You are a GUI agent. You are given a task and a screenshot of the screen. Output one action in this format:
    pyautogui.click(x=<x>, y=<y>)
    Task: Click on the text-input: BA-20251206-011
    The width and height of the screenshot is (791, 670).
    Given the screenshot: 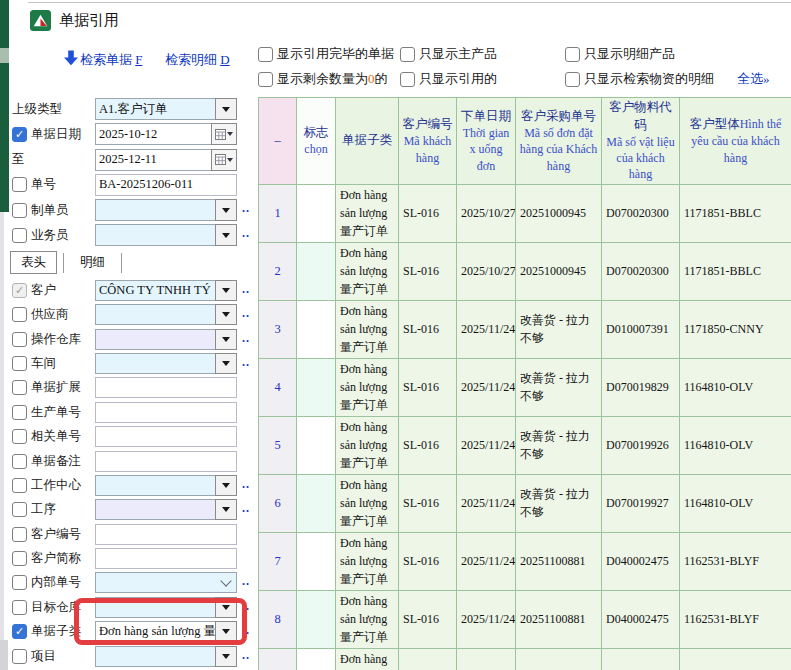 What is the action you would take?
    pyautogui.click(x=166, y=185)
    